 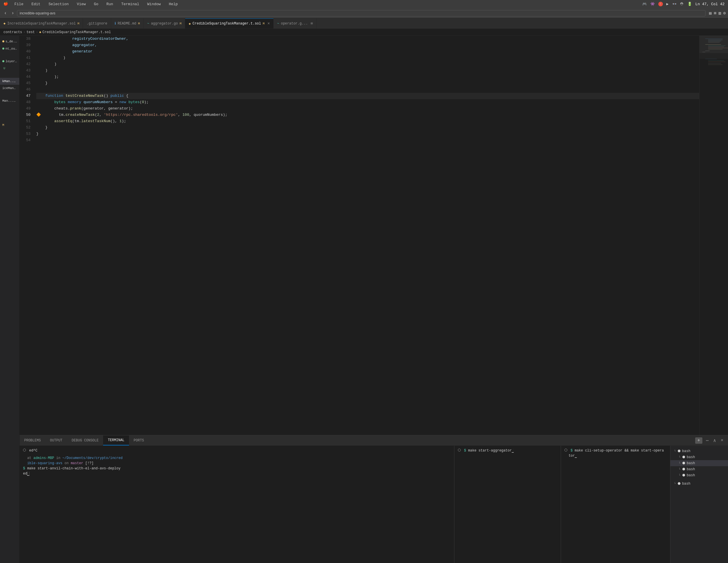 What do you see at coordinates (139, 24) in the screenshot?
I see `tab-modified-3: M` at bounding box center [139, 24].